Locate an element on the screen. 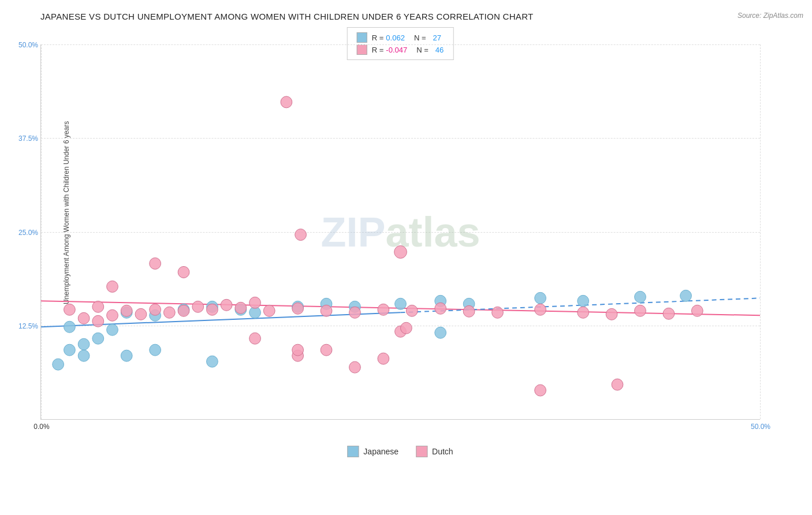 The height and width of the screenshot is (515, 812). legend-row-japanese: R = 0.062 N = 27 is located at coordinates (401, 38).